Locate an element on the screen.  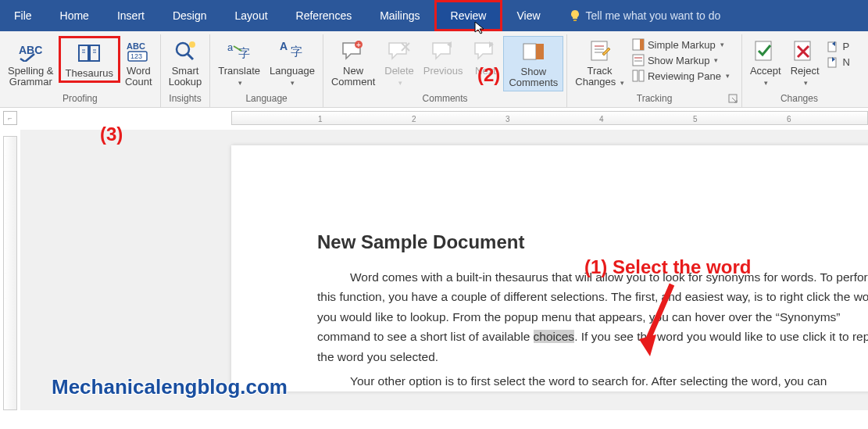
reject-label: Reject▾ is located at coordinates (805, 77).